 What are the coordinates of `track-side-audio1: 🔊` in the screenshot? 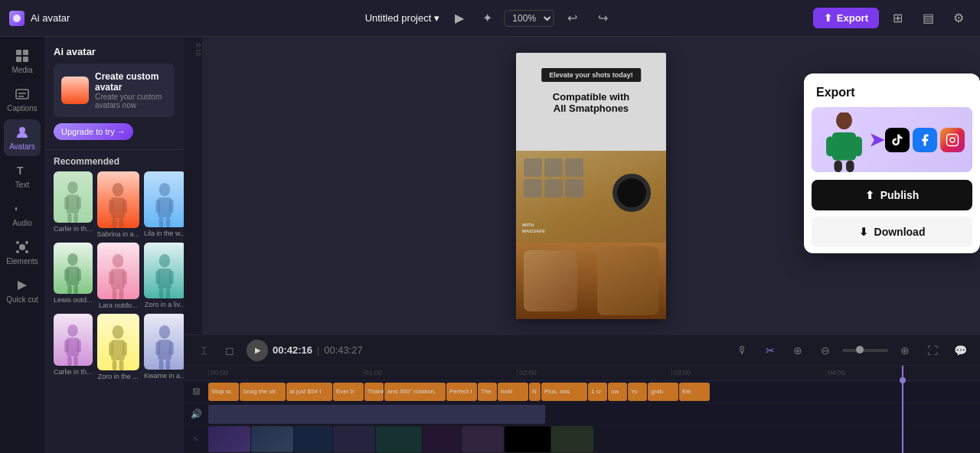 It's located at (196, 414).